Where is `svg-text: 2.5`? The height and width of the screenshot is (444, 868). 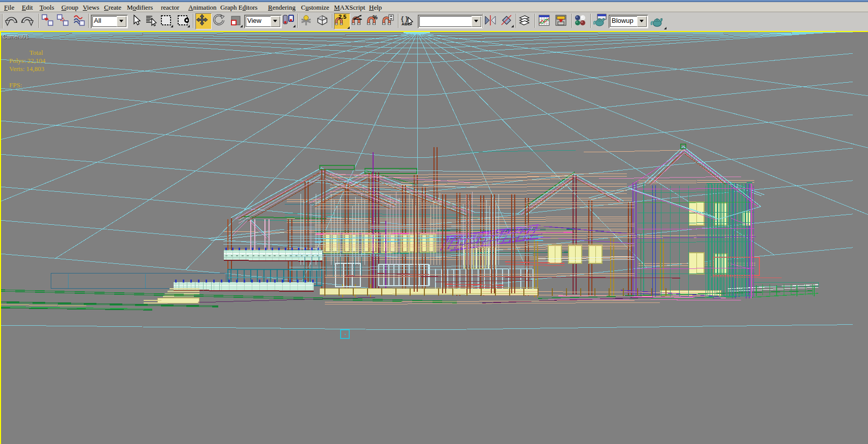 svg-text: 2.5 is located at coordinates (342, 17).